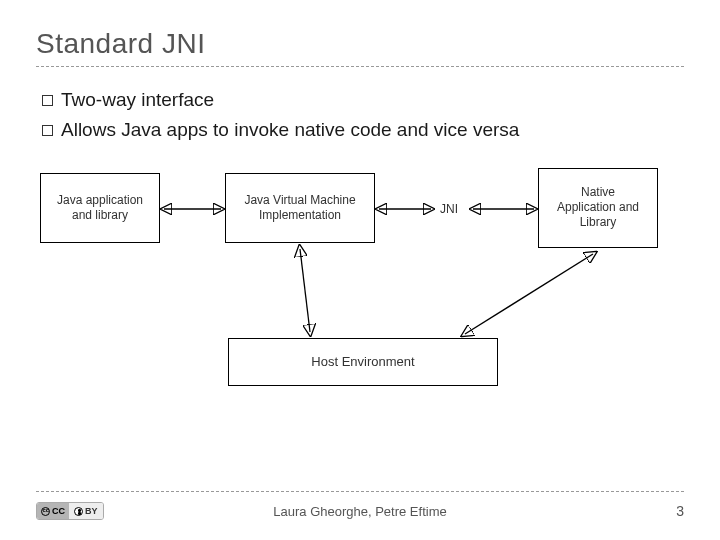  What do you see at coordinates (300, 208) in the screenshot?
I see `box-label: Java Virtual Machine Implementation` at bounding box center [300, 208].